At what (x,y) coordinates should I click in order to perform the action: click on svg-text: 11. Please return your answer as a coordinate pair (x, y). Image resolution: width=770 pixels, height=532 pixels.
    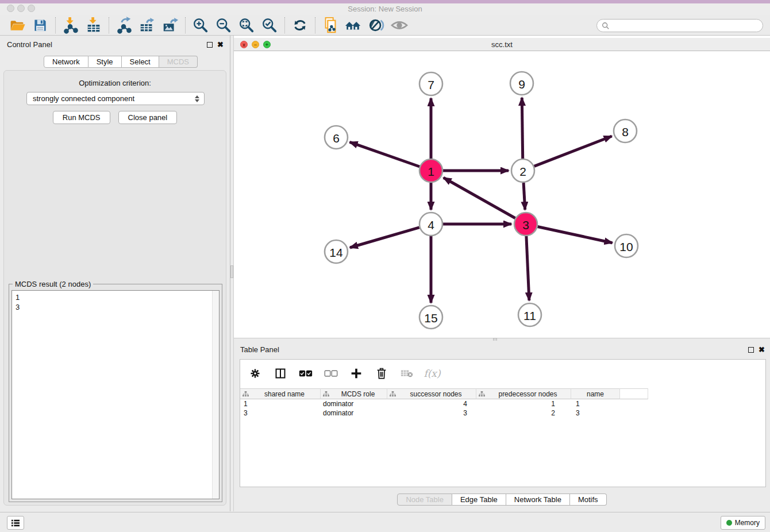
    Looking at the image, I should click on (530, 316).